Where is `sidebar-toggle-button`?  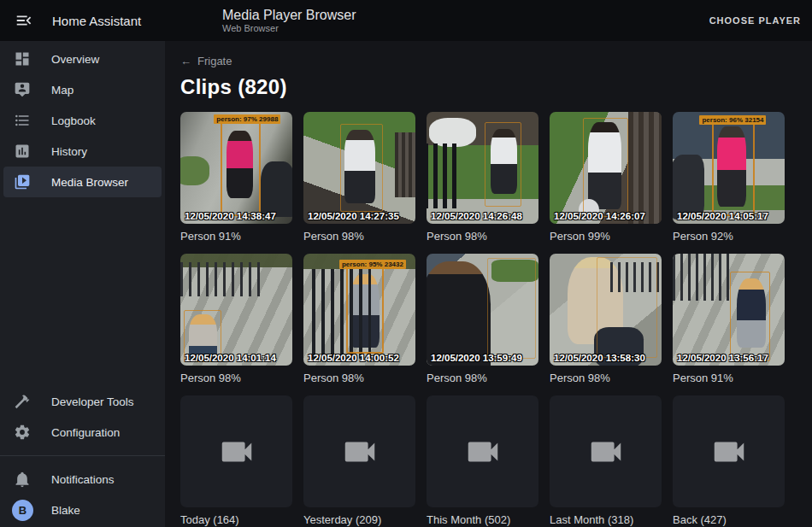
sidebar-toggle-button is located at coordinates (24, 20).